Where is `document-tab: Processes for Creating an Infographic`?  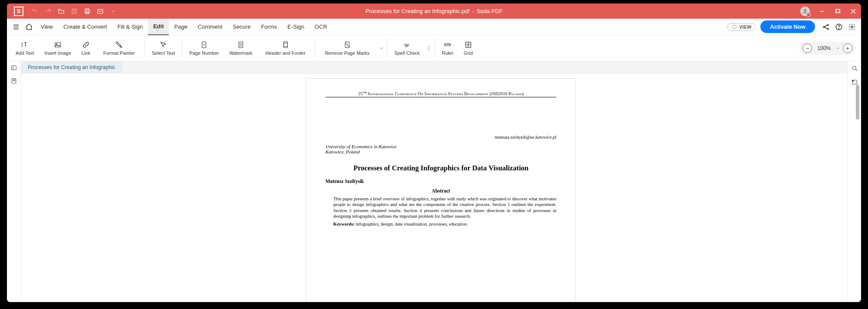 document-tab: Processes for Creating an Infographic is located at coordinates (72, 67).